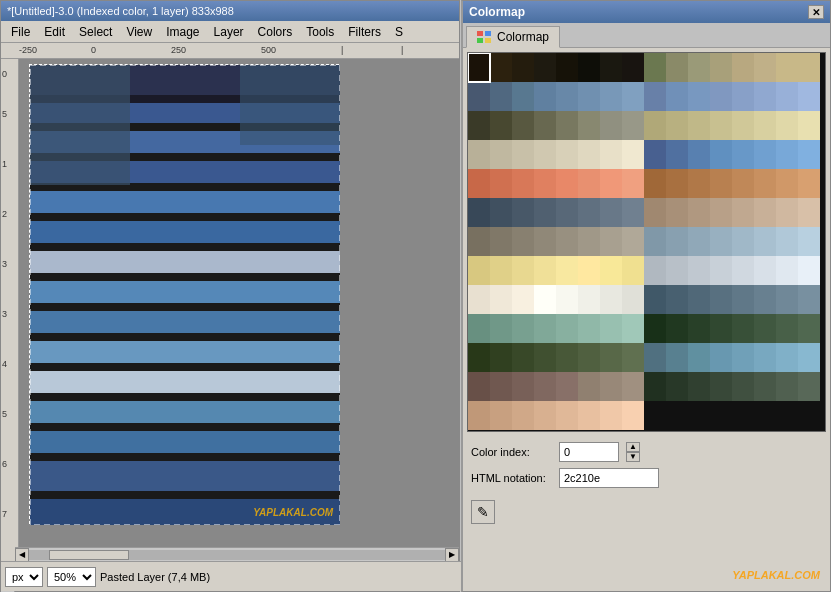 This screenshot has width=831, height=592. Describe the element at coordinates (72, 577) in the screenshot. I see `zoom-select: 50%` at that location.